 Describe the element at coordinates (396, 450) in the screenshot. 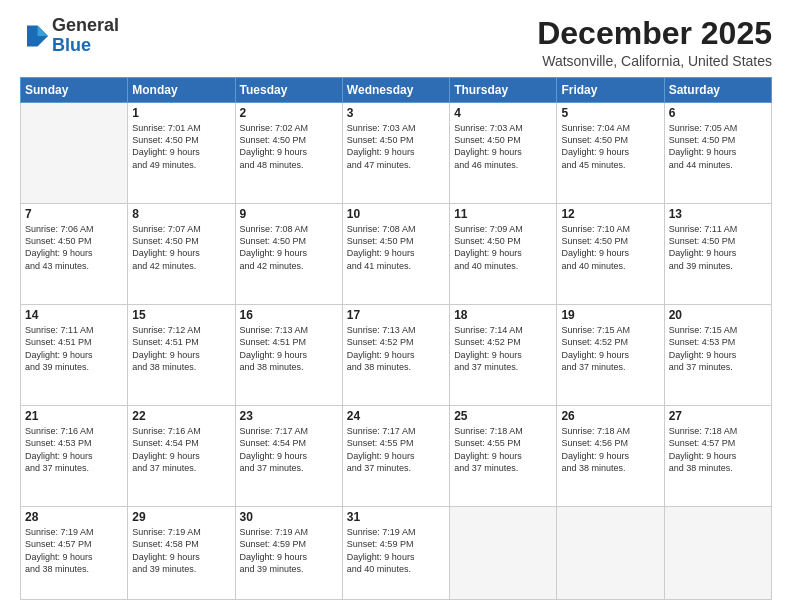

I see `day-info: Sunrise: 7:17 AM Sunset: 4:55 PM Dayligh…` at that location.